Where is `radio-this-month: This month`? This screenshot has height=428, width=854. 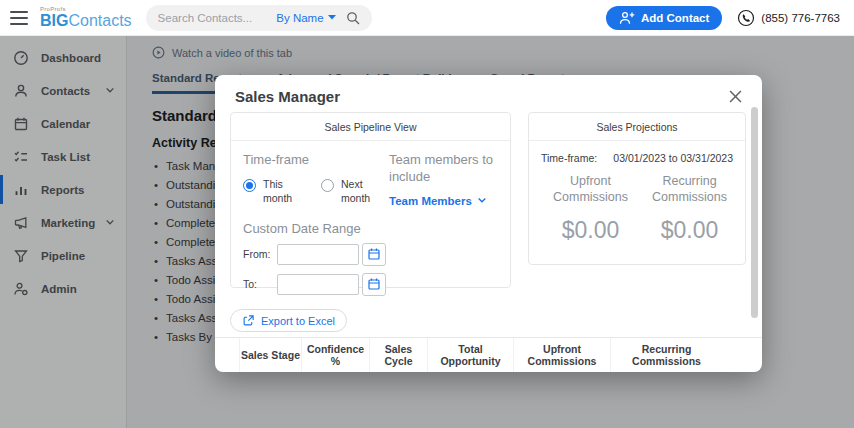
radio-this-month: This month is located at coordinates (271, 192).